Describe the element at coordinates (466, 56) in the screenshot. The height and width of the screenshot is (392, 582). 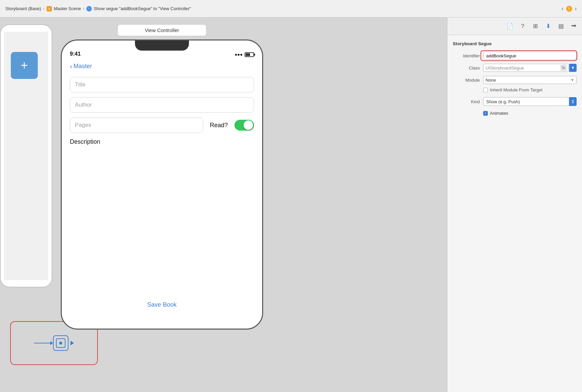
I see `identifier-label: Identifier` at that location.